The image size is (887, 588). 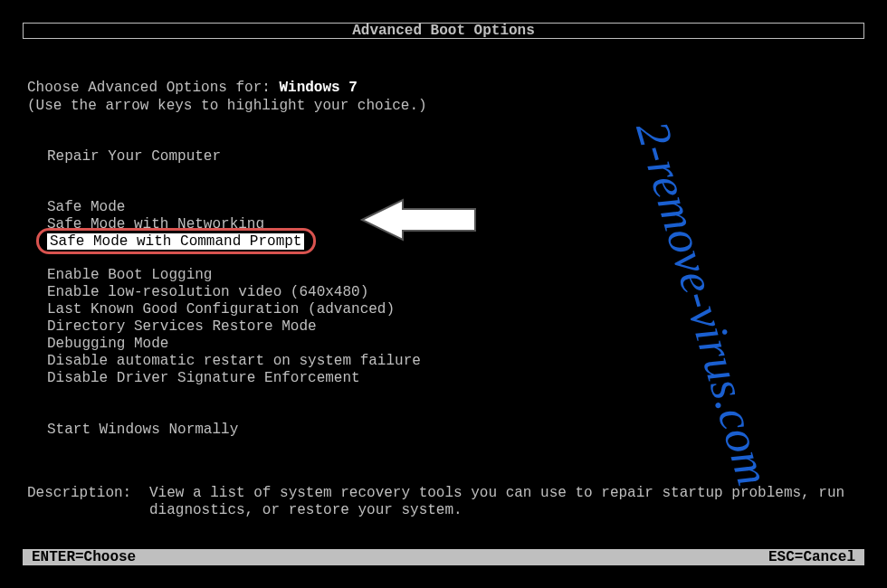 I want to click on option-disable-auto-restart: Disable automatic restart on system fail…, so click(x=456, y=362).